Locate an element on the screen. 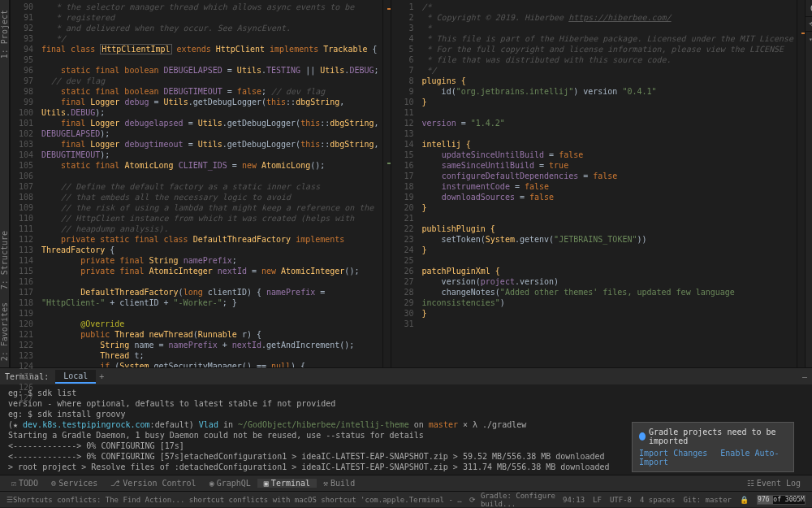 The image size is (812, 508). tab-terminal: ▣ Terminal is located at coordinates (287, 483).